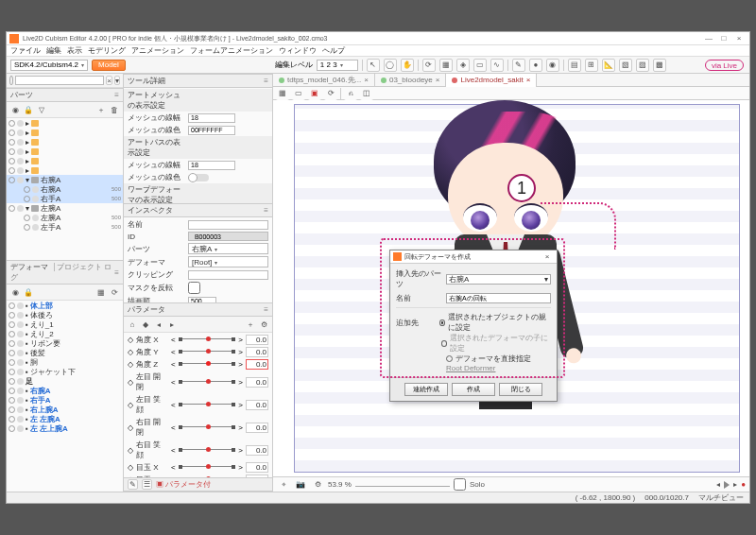  What do you see at coordinates (101, 110) in the screenshot?
I see `parts-add-icon: ＋` at bounding box center [101, 110].